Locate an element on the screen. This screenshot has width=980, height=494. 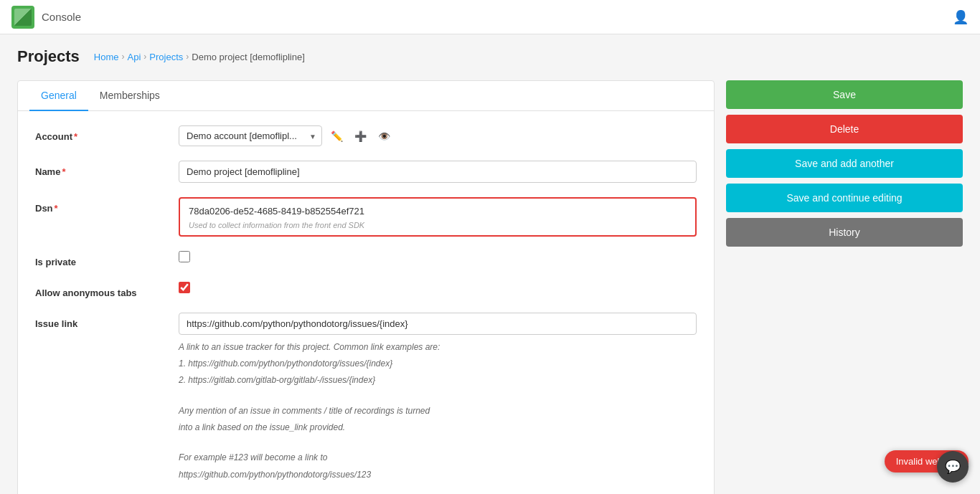
issue-link-desc-line2: Any mention of an issue in comments / ti… is located at coordinates (438, 412).